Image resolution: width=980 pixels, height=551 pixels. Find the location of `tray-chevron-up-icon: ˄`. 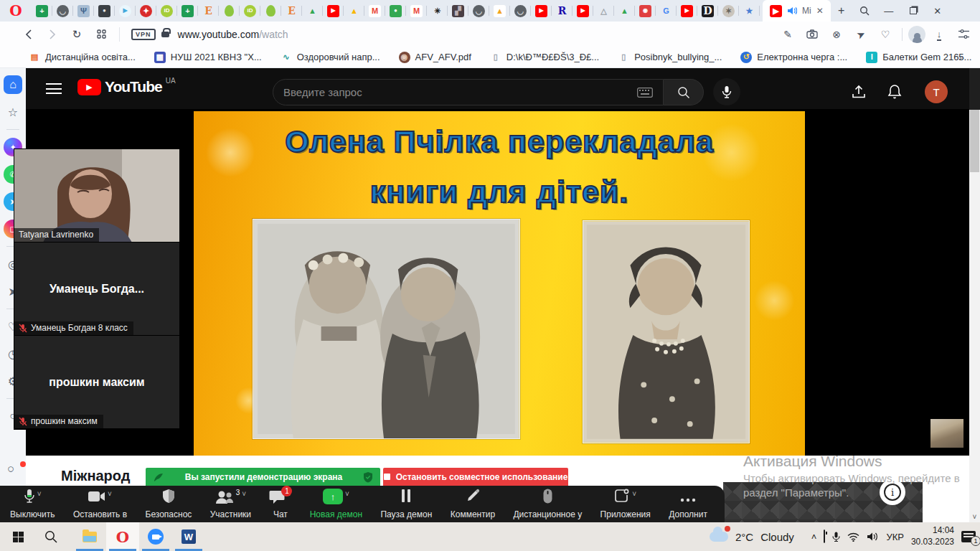

tray-chevron-up-icon: ˄ is located at coordinates (814, 537).